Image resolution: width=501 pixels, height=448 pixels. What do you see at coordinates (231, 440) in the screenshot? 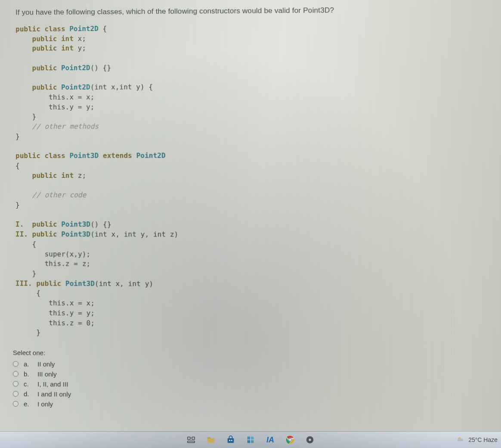
I see `store-icon` at bounding box center [231, 440].